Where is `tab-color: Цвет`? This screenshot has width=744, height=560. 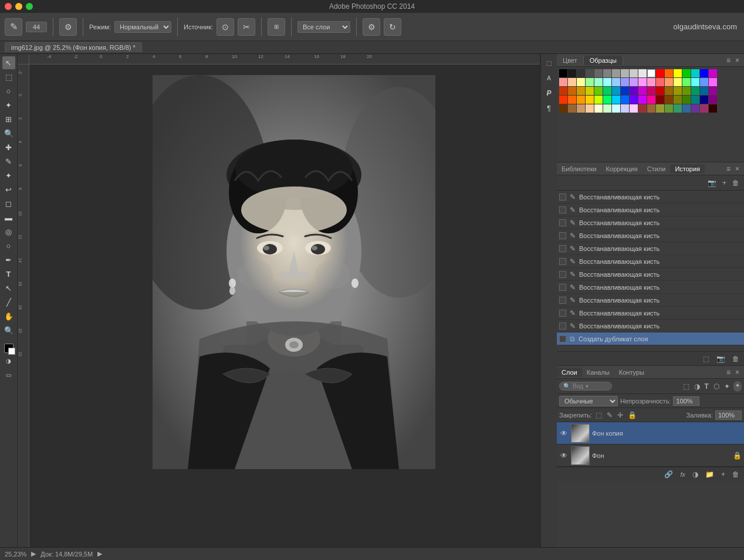
tab-color: Цвет is located at coordinates (570, 60).